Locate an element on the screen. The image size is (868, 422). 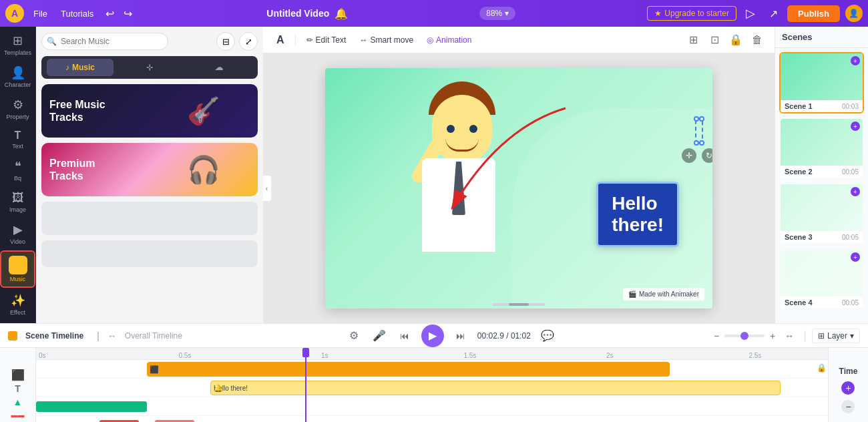
scene-4-add: + is located at coordinates (855, 257).